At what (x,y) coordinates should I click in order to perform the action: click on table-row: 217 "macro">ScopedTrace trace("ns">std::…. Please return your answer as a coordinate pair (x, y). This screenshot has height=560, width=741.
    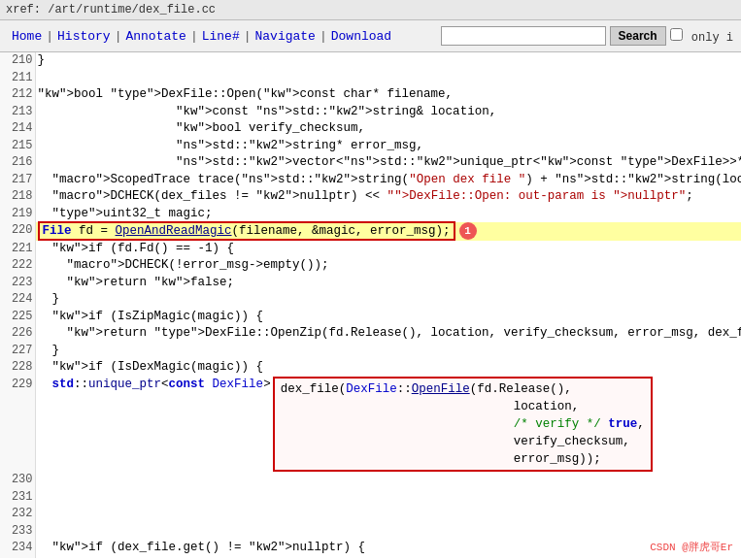
    Looking at the image, I should click on (371, 181).